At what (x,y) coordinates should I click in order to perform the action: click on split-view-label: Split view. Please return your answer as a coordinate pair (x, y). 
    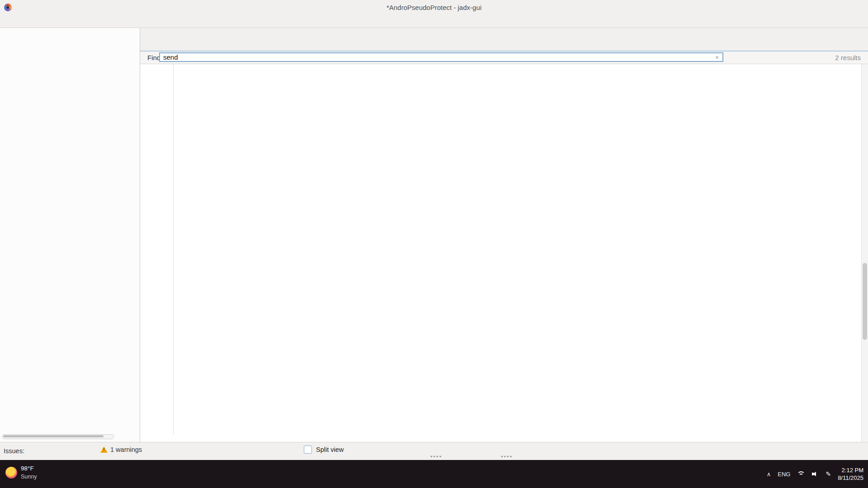
    Looking at the image, I should click on (330, 450).